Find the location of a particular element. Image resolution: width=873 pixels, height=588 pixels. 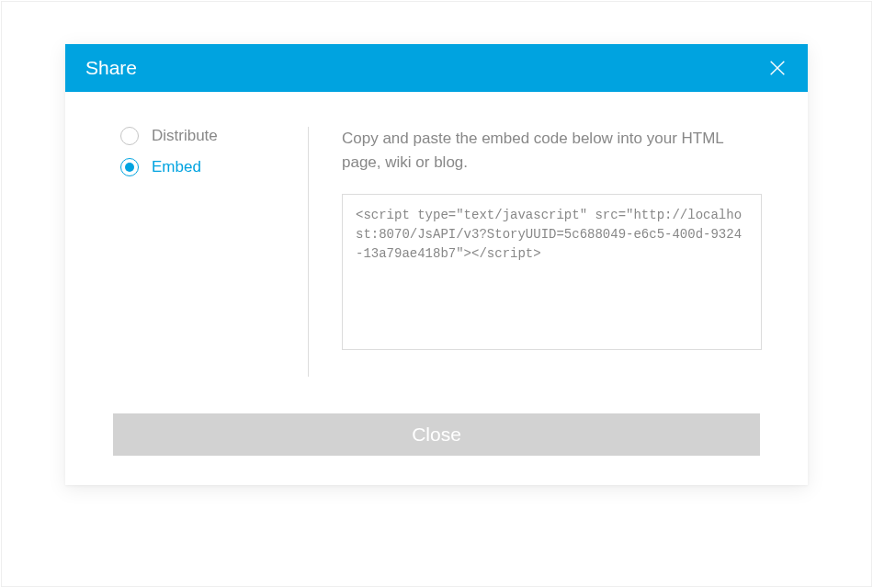

sidebar: Distribute Embed is located at coordinates (187, 252).